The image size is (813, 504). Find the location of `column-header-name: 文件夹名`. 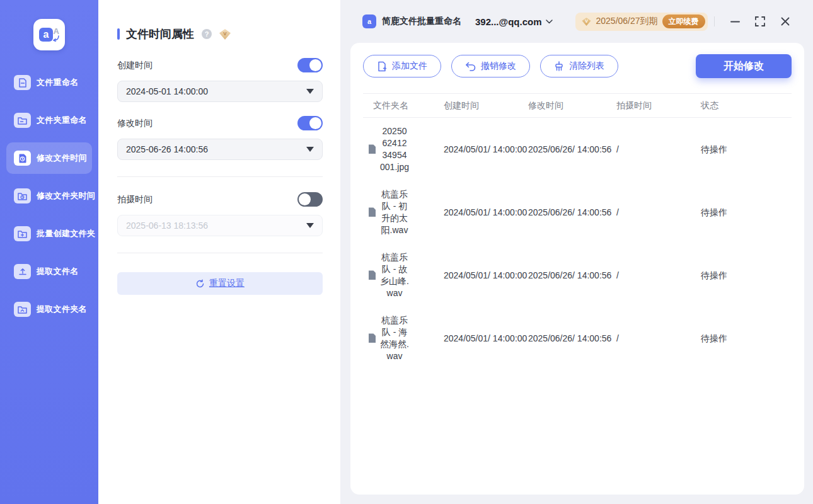

column-header-name: 文件夹名 is located at coordinates (403, 106).